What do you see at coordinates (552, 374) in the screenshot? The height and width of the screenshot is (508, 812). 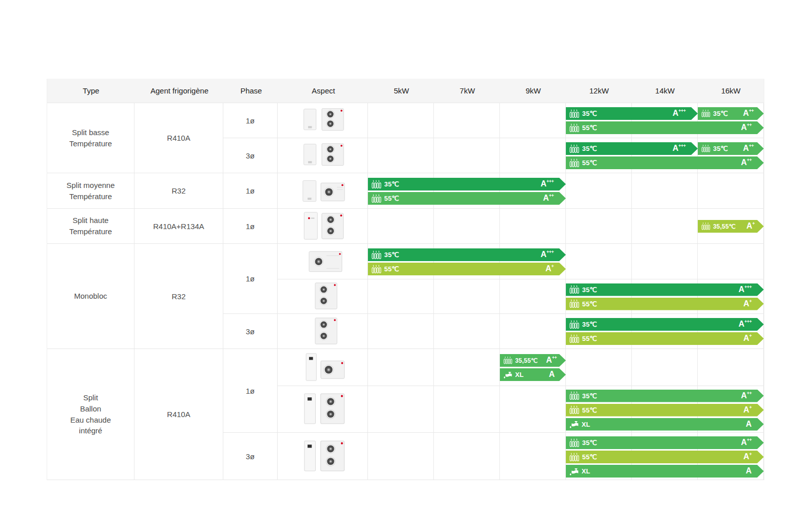 I see `energy-class-label: A` at bounding box center [552, 374].